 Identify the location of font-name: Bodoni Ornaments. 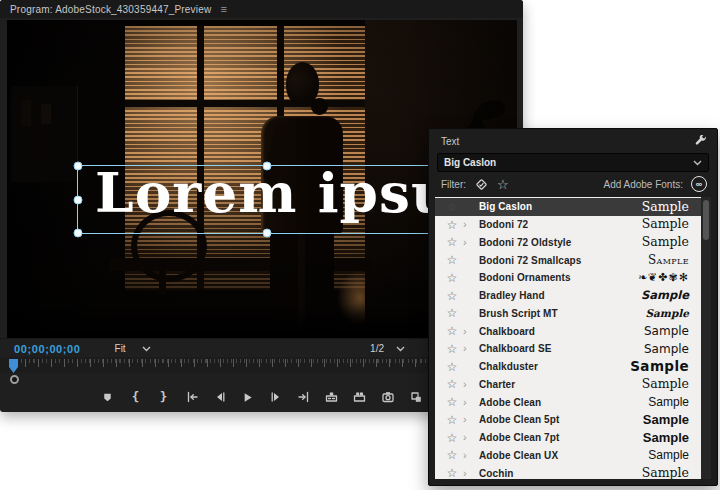
(525, 278).